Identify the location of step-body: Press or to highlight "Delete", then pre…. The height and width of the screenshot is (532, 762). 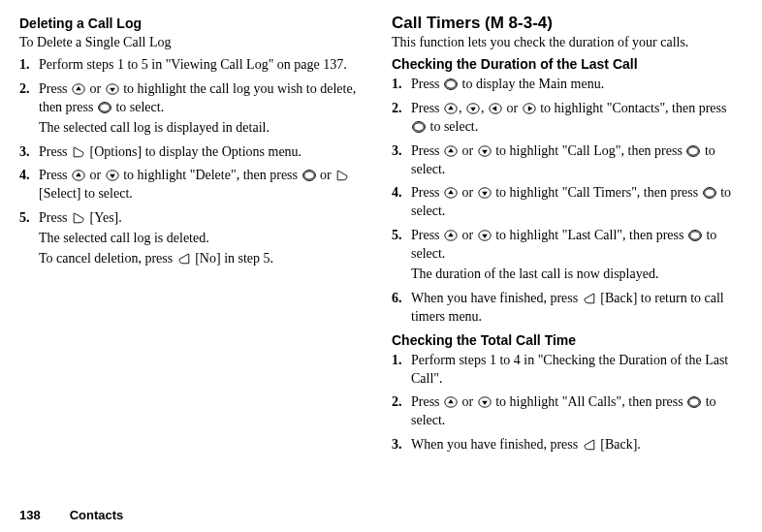
(205, 185).